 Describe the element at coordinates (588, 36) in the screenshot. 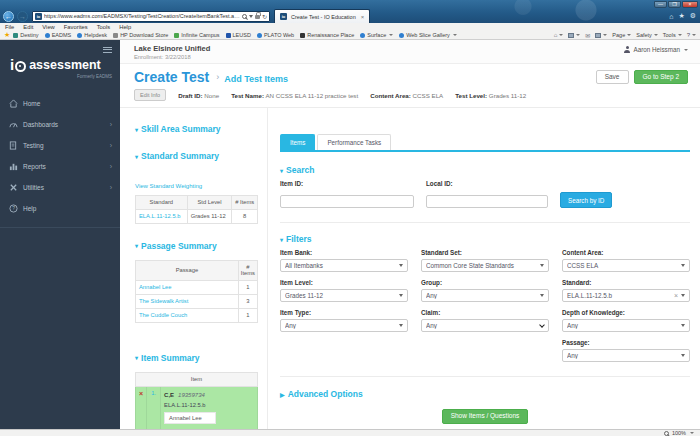

I see `read-mail-button: ✉` at that location.